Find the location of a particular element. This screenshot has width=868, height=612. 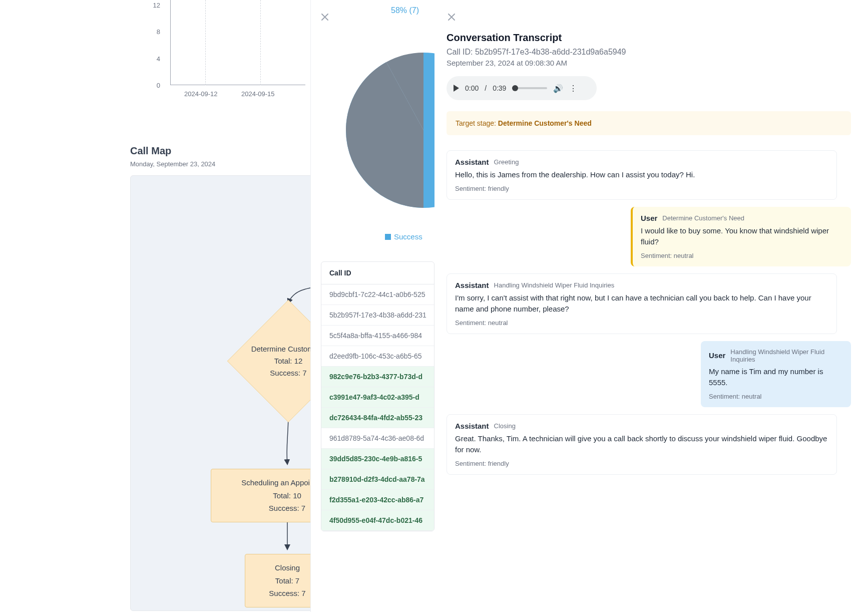

x-tick: 2024-09-12 is located at coordinates (201, 94).